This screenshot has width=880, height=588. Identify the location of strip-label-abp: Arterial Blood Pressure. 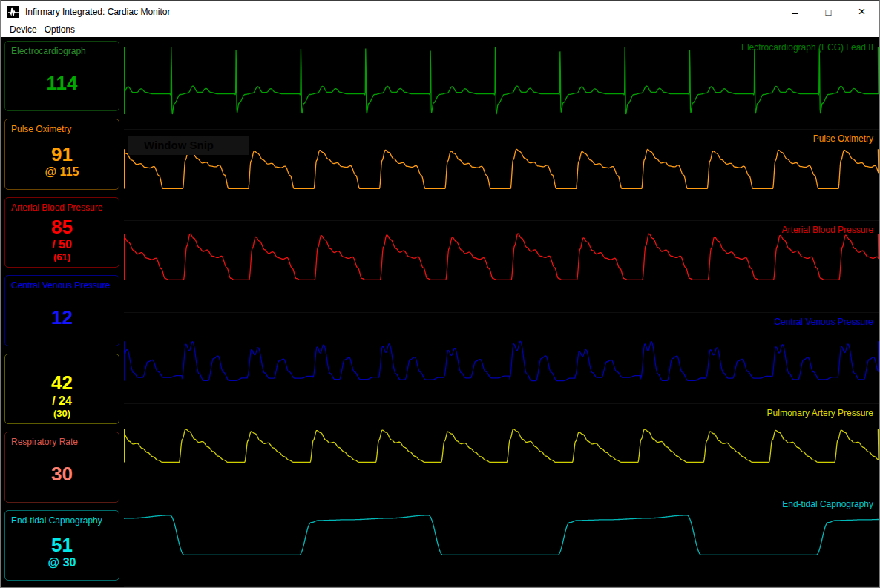
(828, 230).